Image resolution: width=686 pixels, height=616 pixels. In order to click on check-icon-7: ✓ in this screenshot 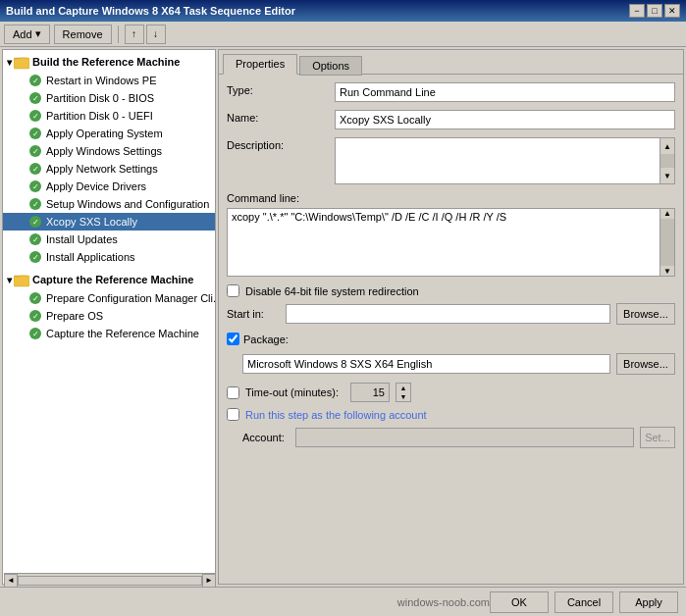, I will do `click(35, 186)`.